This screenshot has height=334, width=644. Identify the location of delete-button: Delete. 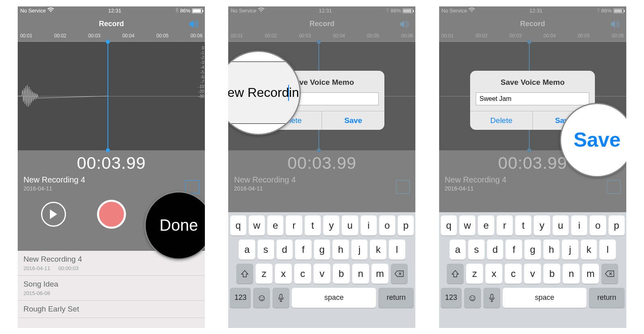
(502, 121).